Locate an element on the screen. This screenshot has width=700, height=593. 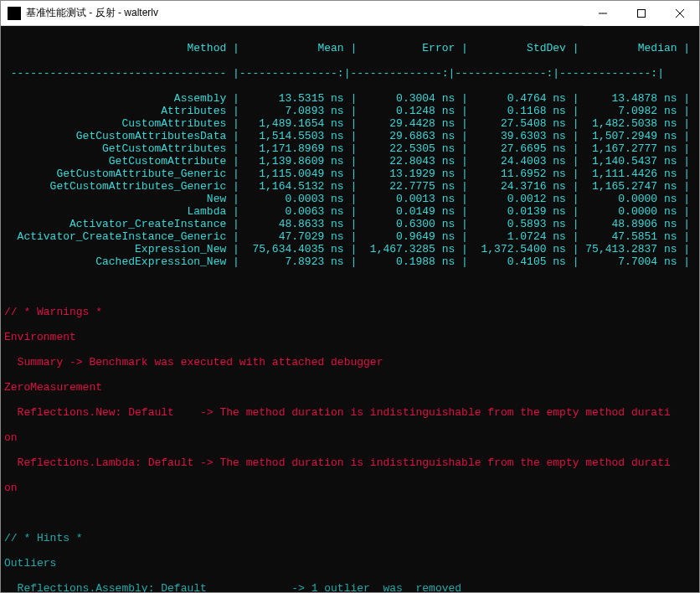
table-row: GetCustomAttributesData | 1,514.5503 ns … is located at coordinates (352, 136).